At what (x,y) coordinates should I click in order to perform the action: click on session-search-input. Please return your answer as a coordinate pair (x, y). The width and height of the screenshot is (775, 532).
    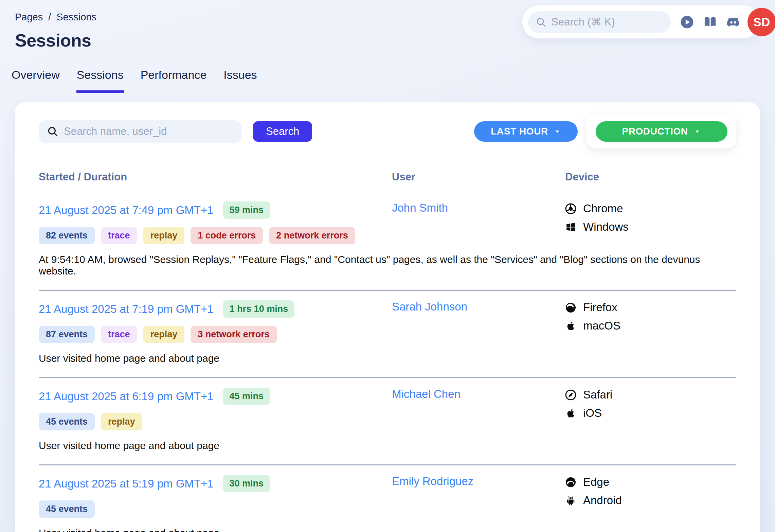
    Looking at the image, I should click on (149, 131).